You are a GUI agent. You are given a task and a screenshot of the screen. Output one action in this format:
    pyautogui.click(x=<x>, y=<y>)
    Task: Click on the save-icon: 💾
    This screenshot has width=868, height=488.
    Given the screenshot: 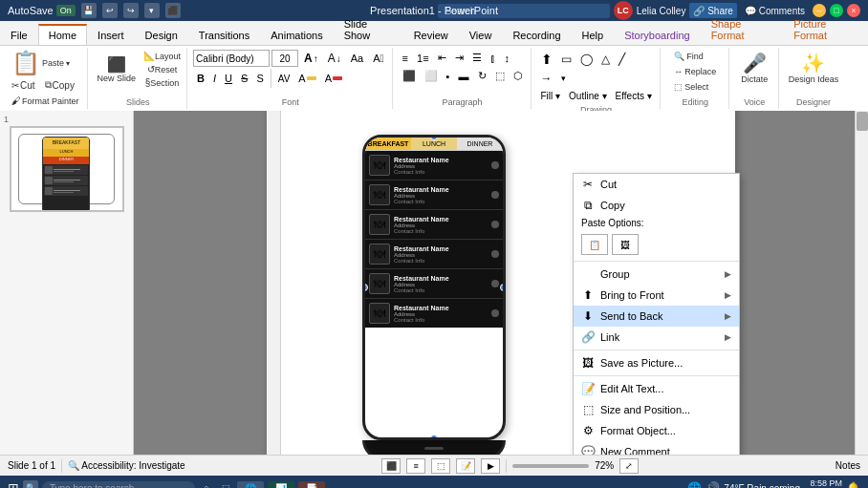 What is the action you would take?
    pyautogui.click(x=89, y=11)
    